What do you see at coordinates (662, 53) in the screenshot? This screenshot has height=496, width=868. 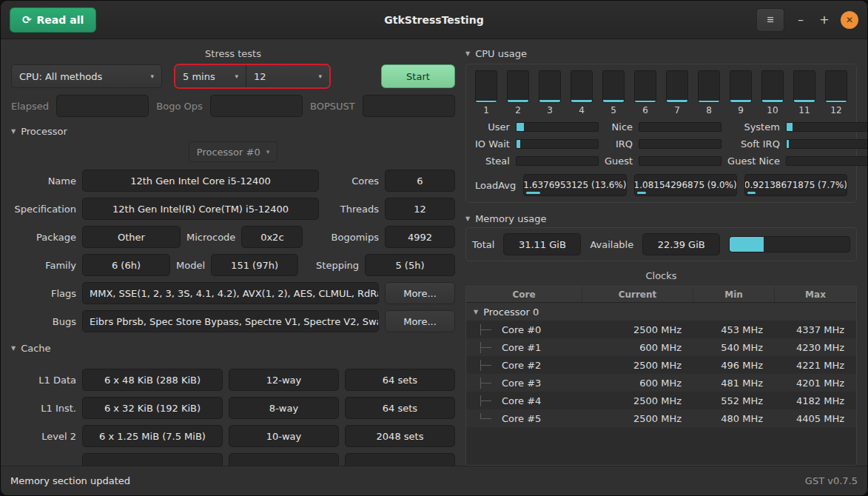 I see `cpu-usage-expander: ▼ CPU usage` at bounding box center [662, 53].